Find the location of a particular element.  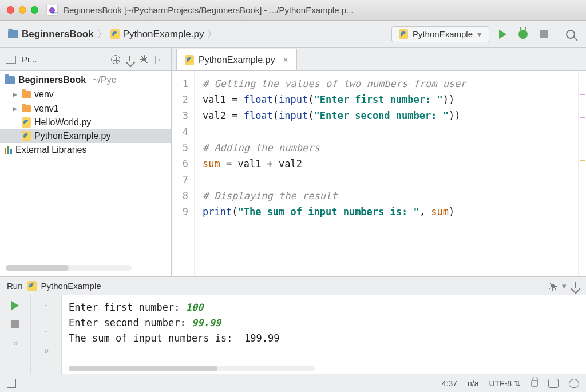

project-tree: BeginnersBook ~/Pyc ▸venv▸venv1HelloWorl… is located at coordinates (86, 168).